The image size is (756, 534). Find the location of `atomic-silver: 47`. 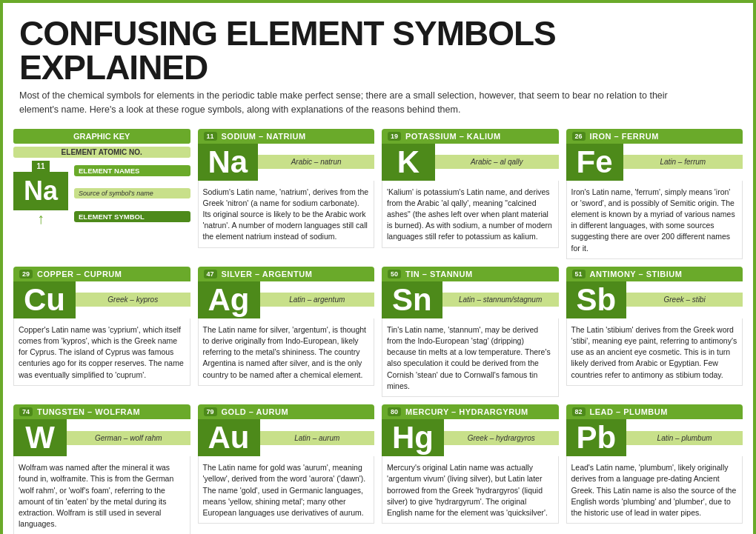

atomic-silver: 47 is located at coordinates (210, 274).